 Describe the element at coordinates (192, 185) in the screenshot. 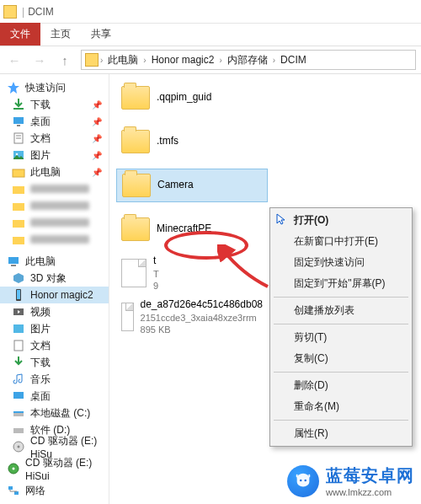

I see `folder-item-selected: Camera` at that location.